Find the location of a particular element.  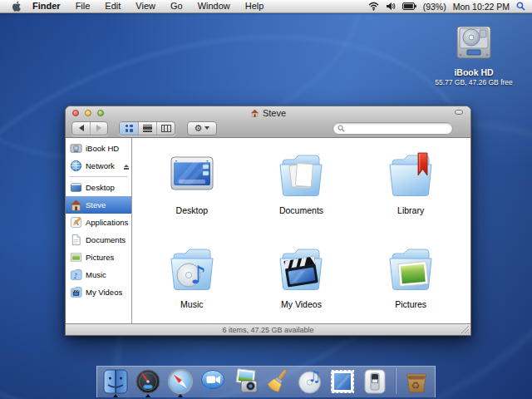

toolbar-toggle-button is located at coordinates (459, 112).